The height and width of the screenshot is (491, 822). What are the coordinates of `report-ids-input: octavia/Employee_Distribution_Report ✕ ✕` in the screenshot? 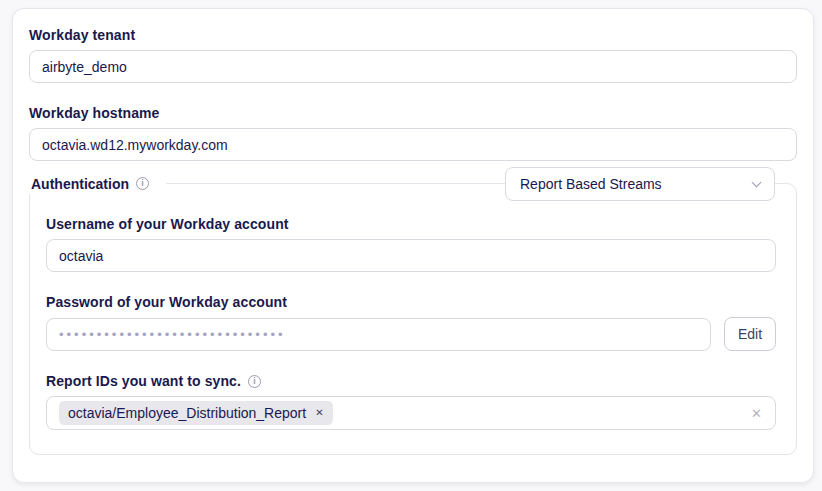 It's located at (411, 413).